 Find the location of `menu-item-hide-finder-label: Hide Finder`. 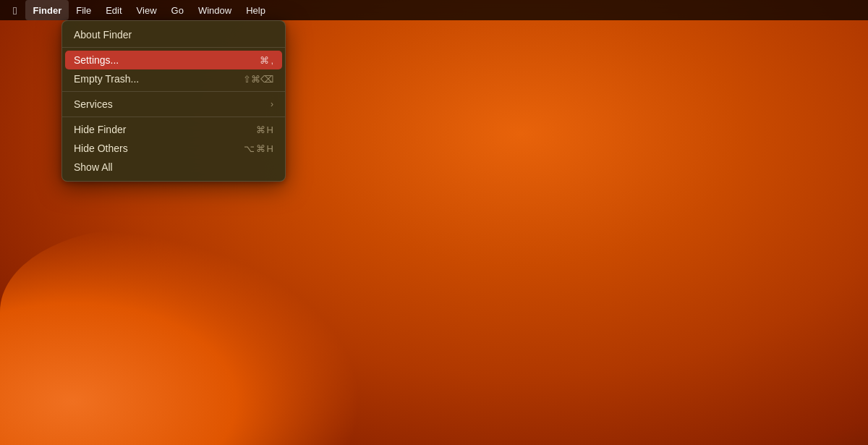

menu-item-hide-finder-label: Hide Finder is located at coordinates (100, 130).